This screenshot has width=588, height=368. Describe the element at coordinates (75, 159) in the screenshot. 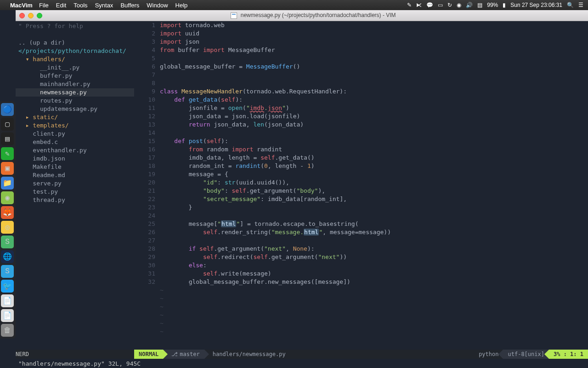

I see `tree-item: imdb.json` at that location.